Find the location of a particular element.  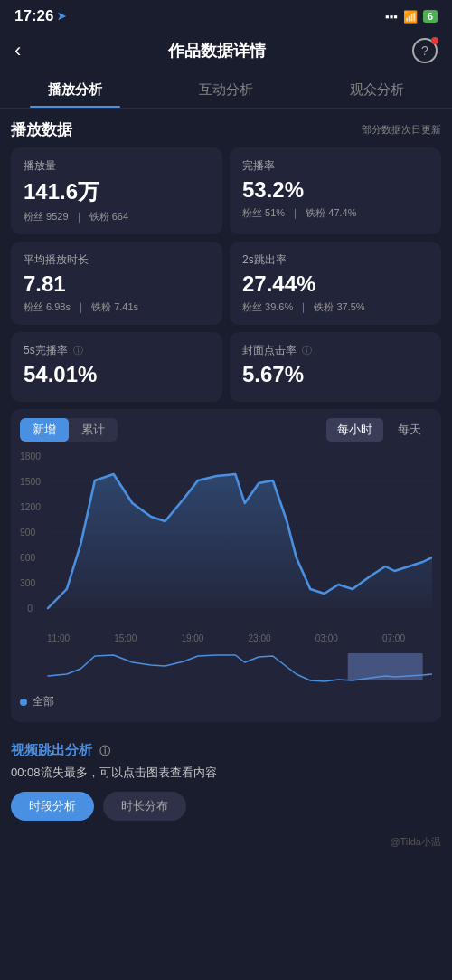

jump-btn-period: 时段分析 is located at coordinates (52, 806).